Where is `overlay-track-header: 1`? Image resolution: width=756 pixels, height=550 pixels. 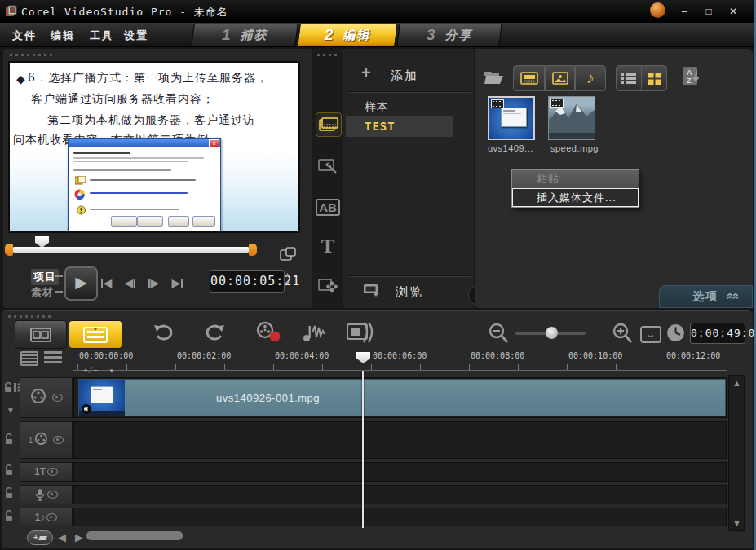 overlay-track-header: 1 is located at coordinates (46, 440).